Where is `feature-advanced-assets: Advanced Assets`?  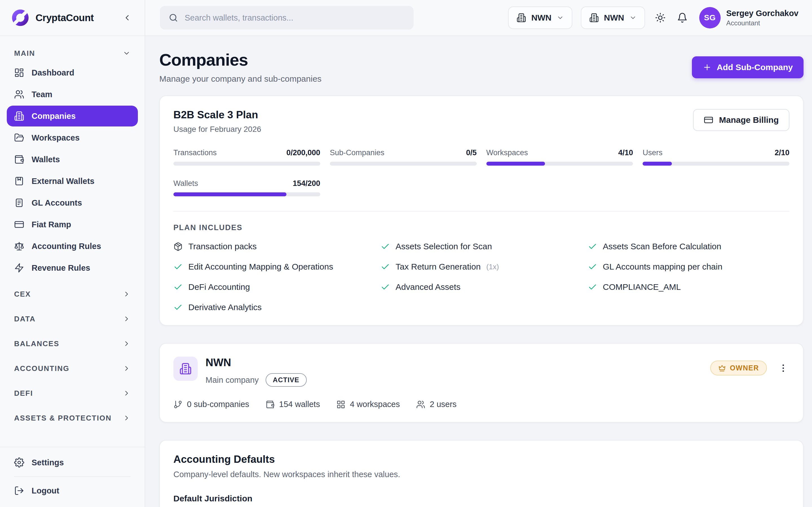
feature-advanced-assets: Advanced Assets is located at coordinates (481, 287).